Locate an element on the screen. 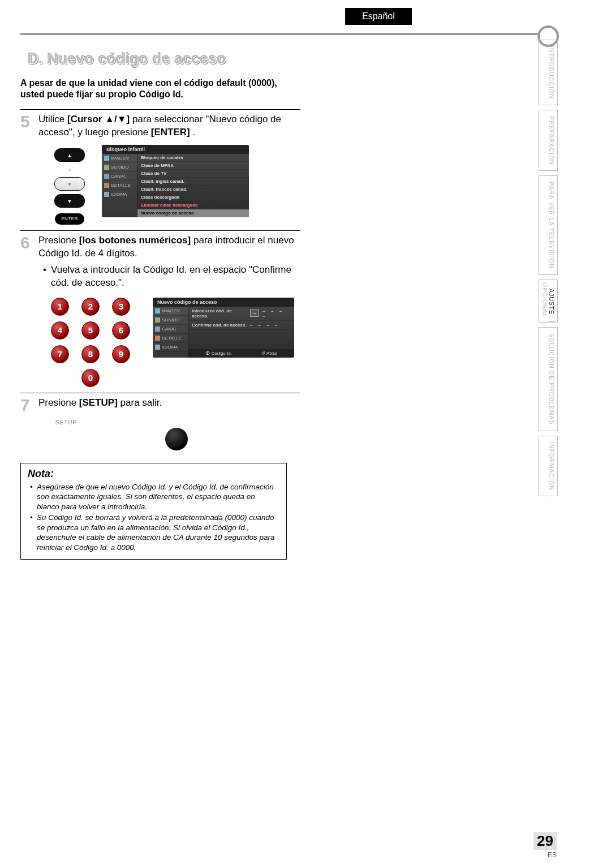 The height and width of the screenshot is (868, 611). side-tab-informacion: INFORMACIÓN is located at coordinates (548, 466).